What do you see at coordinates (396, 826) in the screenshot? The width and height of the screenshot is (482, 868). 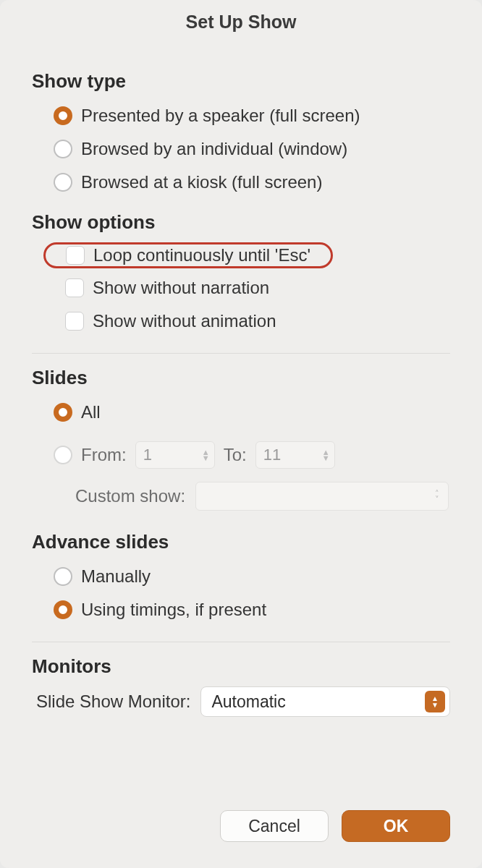 I see `ok-button: OK` at bounding box center [396, 826].